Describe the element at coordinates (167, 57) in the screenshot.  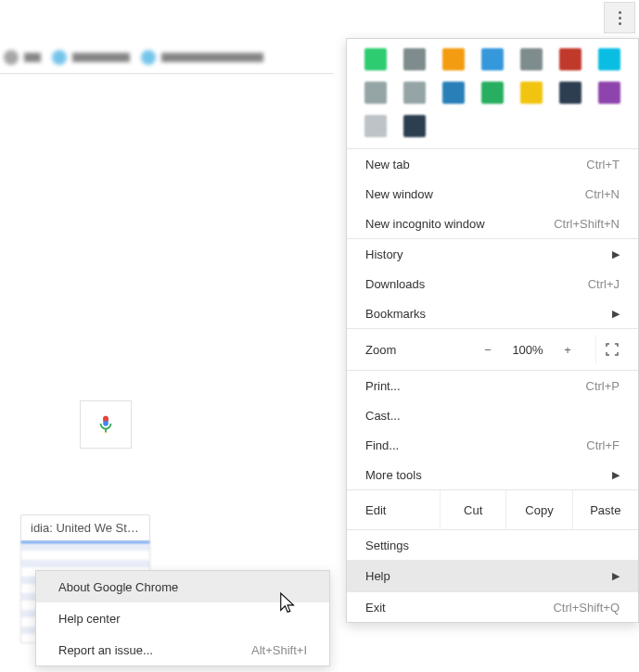
I see `bookmarks-bar` at that location.